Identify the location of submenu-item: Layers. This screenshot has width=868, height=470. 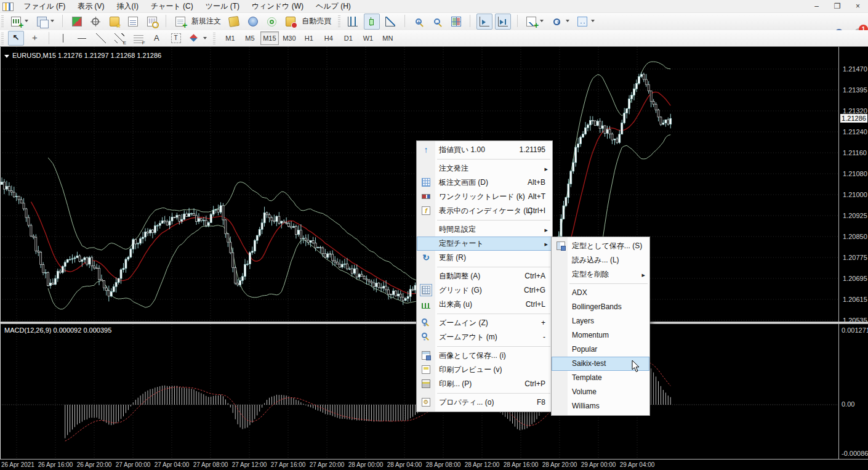
(601, 322).